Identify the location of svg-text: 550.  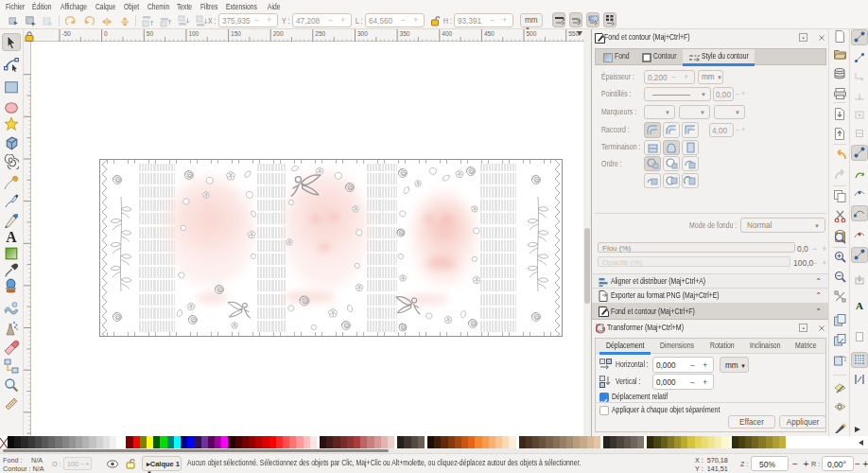
(573, 34).